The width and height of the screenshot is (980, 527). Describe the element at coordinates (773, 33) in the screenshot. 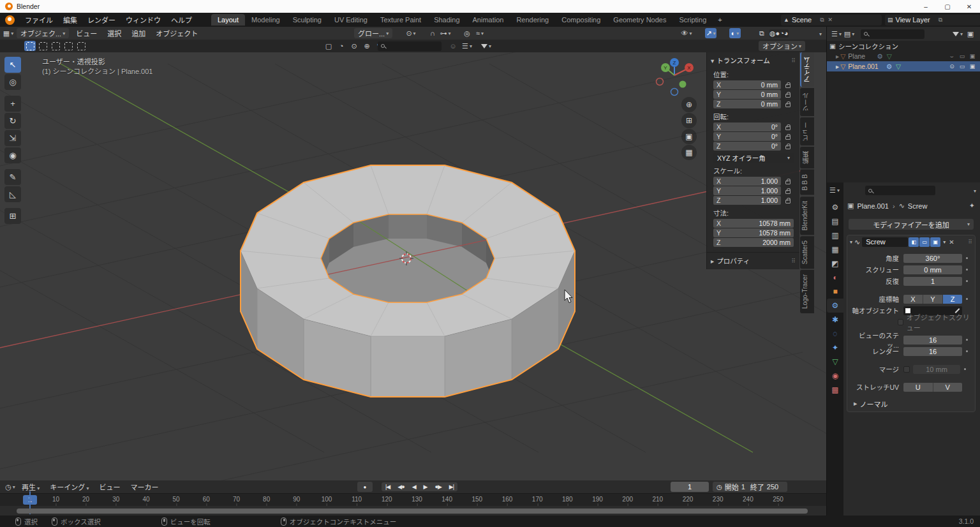

I see `shading-mode-button: ◍` at that location.